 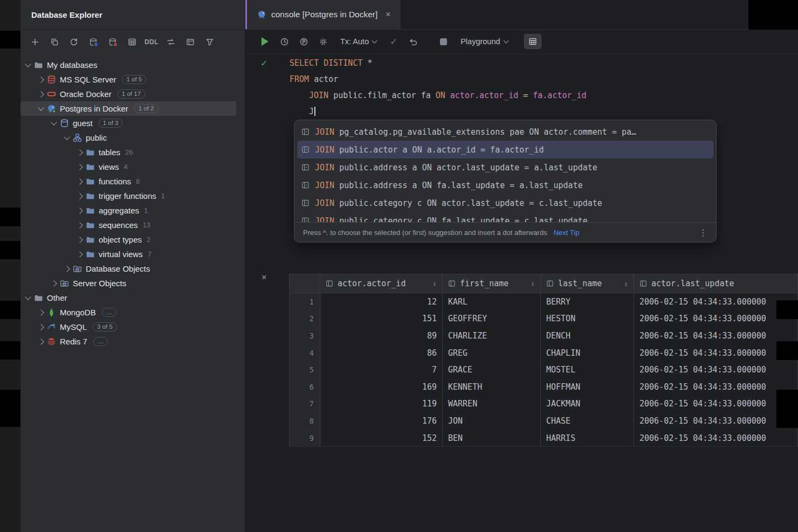 I want to click on ddl-button: DDL, so click(x=152, y=42).